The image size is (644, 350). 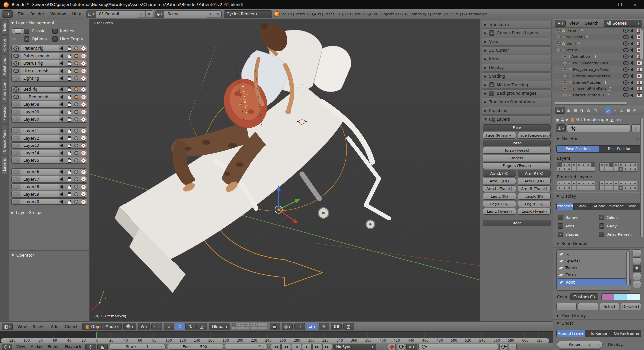 What do you see at coordinates (636, 128) in the screenshot?
I see `fake-user-button: F` at bounding box center [636, 128].